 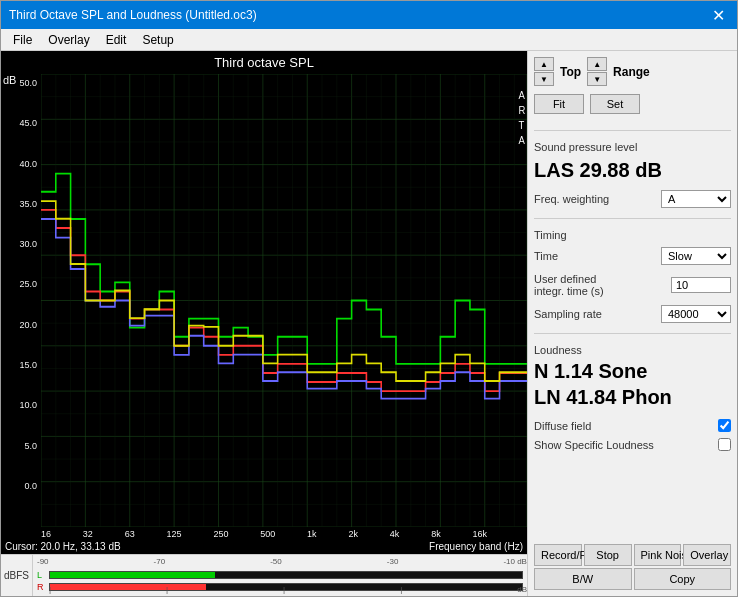 I want to click on cursor-freq-row: Cursor: 20.0 Hz, 33.13 dB Frequency band…, so click(x=264, y=546).